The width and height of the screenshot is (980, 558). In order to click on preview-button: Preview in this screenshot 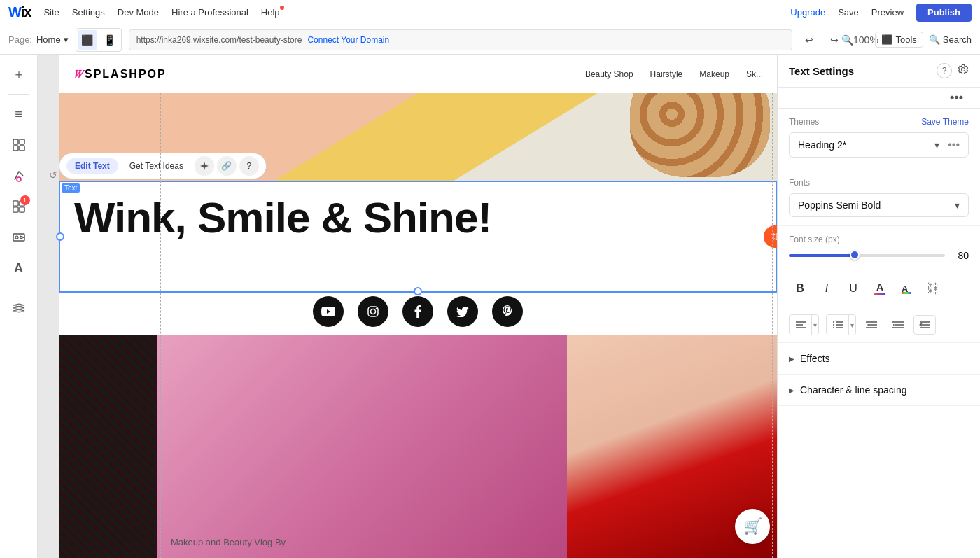, I will do `click(888, 13)`.